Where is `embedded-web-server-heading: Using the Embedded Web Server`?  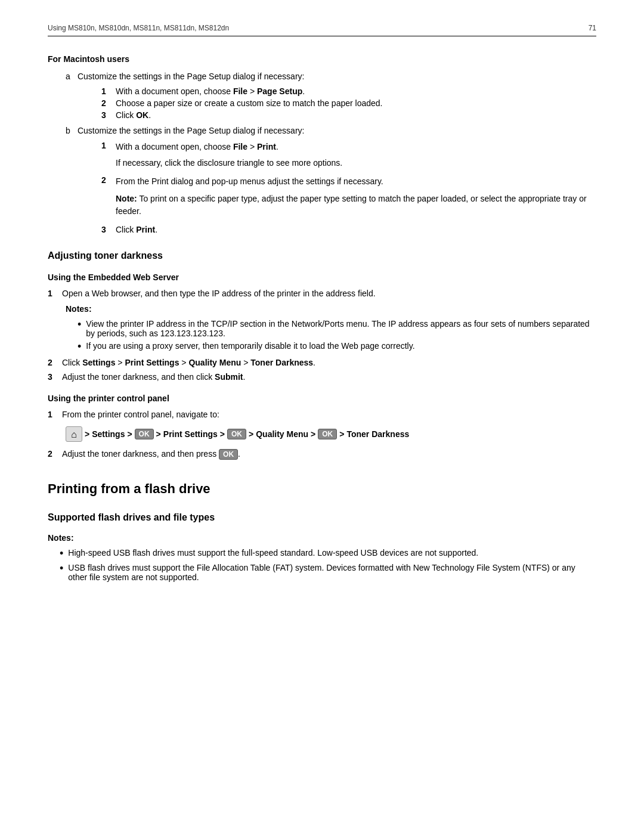
embedded-web-server-heading: Using the Embedded Web Server is located at coordinates (322, 278).